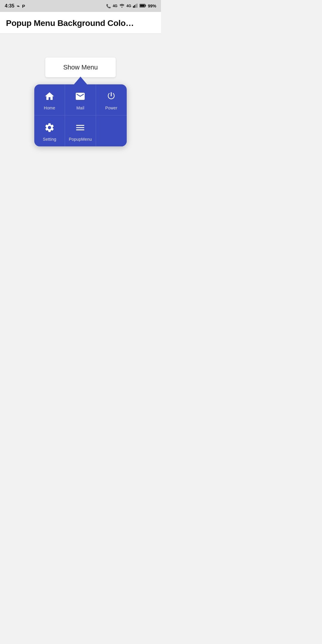 Image resolution: width=322 pixels, height=644 pixels. What do you see at coordinates (143, 6) in the screenshot?
I see `battery-icon` at bounding box center [143, 6].